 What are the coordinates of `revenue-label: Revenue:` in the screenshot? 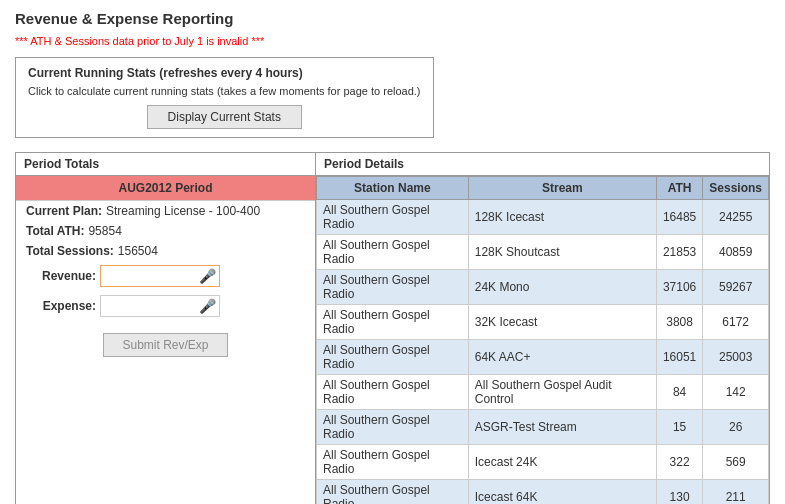 It's located at (61, 276).